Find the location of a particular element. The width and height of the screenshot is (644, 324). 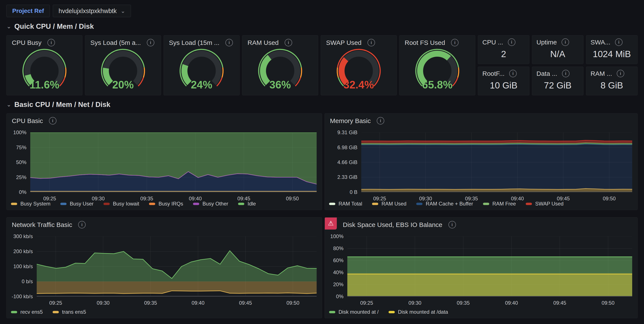

panel-title: Network Traffic Basic is located at coordinates (42, 225).